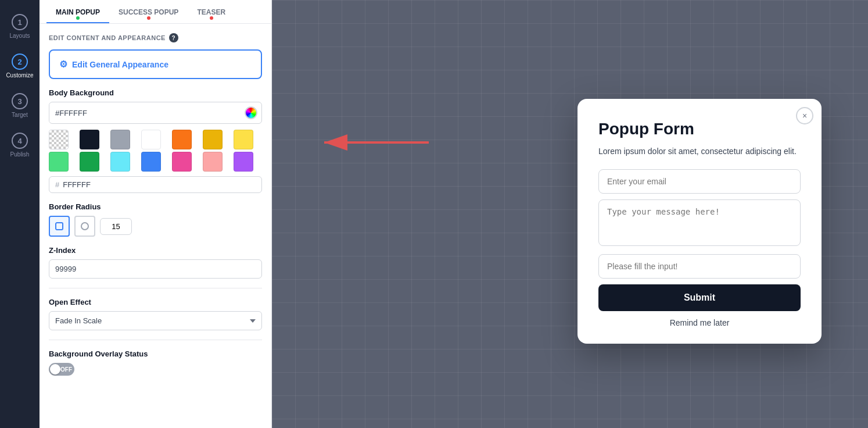 The width and height of the screenshot is (868, 428). Describe the element at coordinates (20, 141) in the screenshot. I see `step-circle-4: 4` at that location.